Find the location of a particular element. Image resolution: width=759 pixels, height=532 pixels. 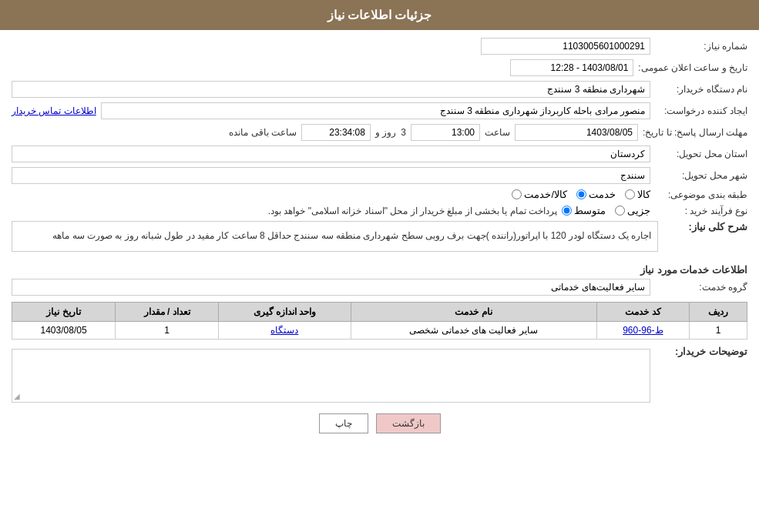

description-label: شرح کلی نیاز: is located at coordinates (705, 226).